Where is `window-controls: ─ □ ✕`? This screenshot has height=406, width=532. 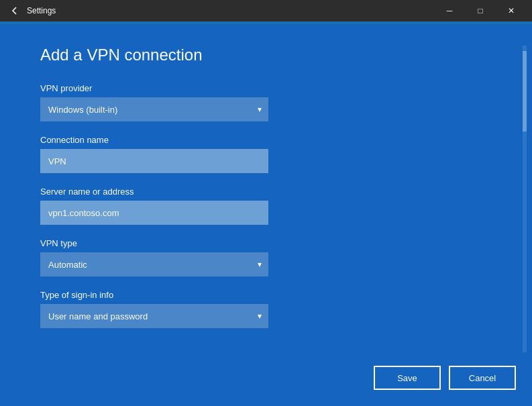
window-controls: ─ □ ✕ is located at coordinates (480, 11).